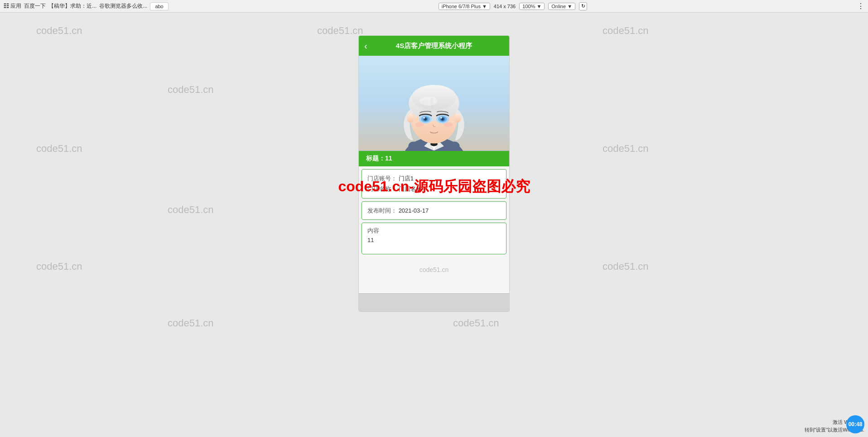 The width and height of the screenshot is (868, 437). I want to click on anime-character-svg, so click(434, 103).